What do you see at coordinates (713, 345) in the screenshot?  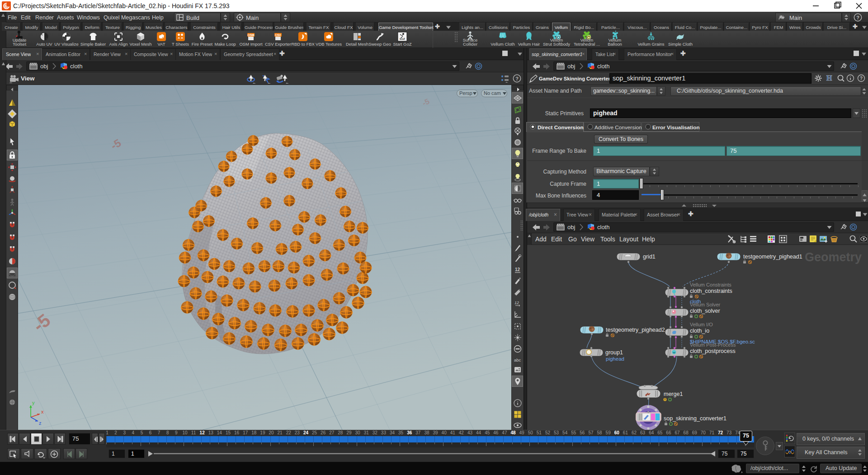 I see `svg-text: Vellum Post-Process` at bounding box center [713, 345].